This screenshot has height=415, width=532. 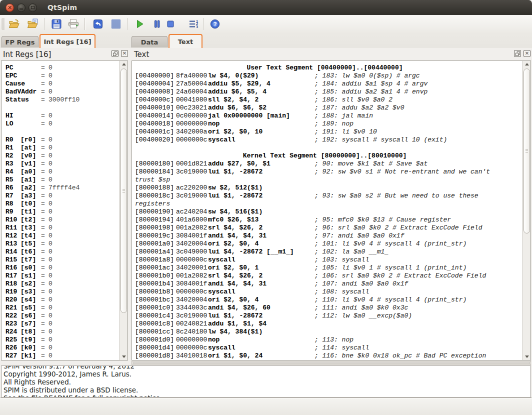 I want to click on register-row: R6[a2]=7ffff4e4, so click(x=62, y=188).